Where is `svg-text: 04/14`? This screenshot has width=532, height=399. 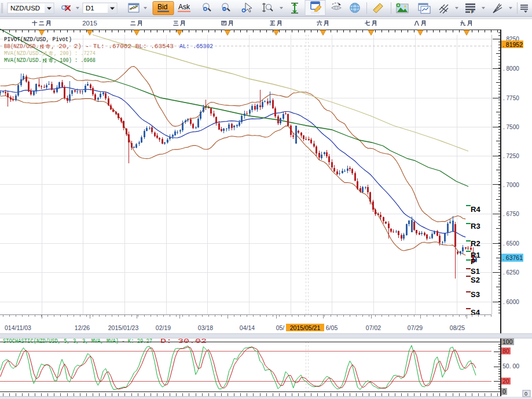
svg-text: 04/14 is located at coordinates (247, 328).